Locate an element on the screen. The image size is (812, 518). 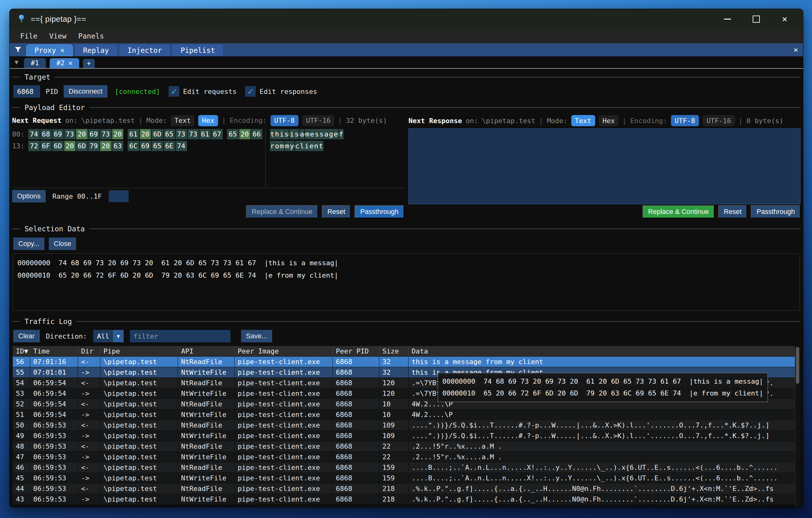
response-replace-continue: Replace & Continue is located at coordinates (678, 212).